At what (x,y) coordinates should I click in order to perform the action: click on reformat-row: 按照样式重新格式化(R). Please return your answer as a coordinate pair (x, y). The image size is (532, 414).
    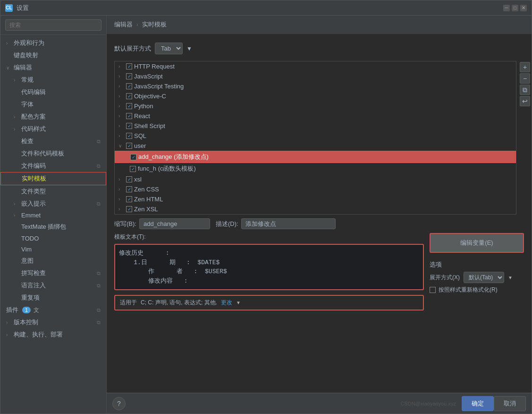
    Looking at the image, I should click on (477, 290).